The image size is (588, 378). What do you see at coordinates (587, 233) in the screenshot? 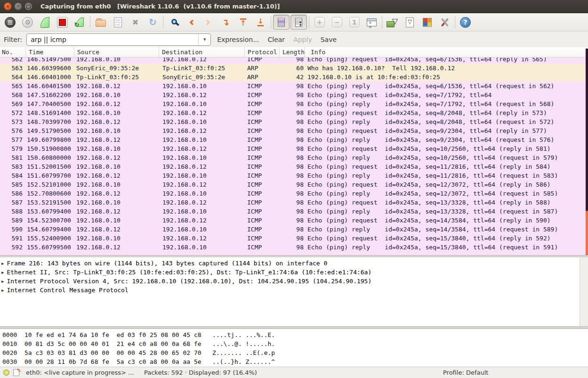
I see `packet-list-scrollbar-thumb` at bounding box center [587, 233].